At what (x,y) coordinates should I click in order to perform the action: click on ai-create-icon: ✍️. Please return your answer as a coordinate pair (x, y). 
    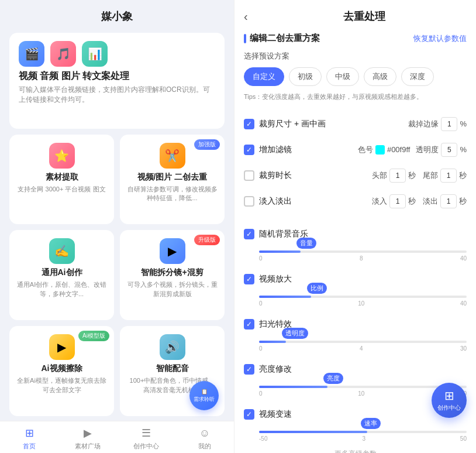
    Looking at the image, I should click on (62, 251).